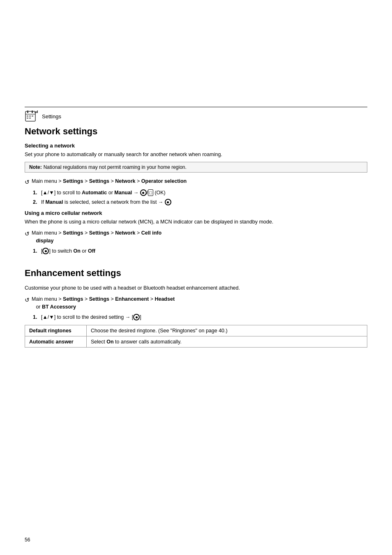 The height and width of the screenshot is (555, 392). What do you see at coordinates (31, 116) in the screenshot?
I see `settings-icon` at bounding box center [31, 116].